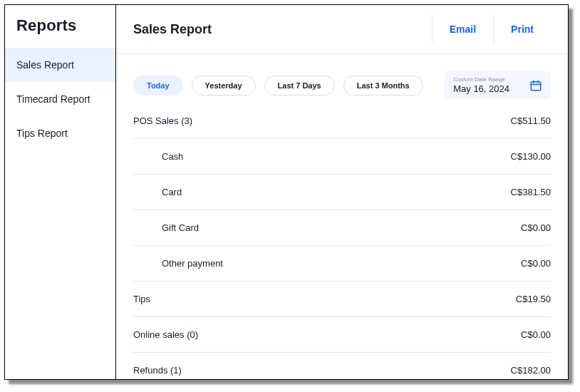  Describe the element at coordinates (53, 99) in the screenshot. I see `sidebar-item-label: Timecard Report` at that location.